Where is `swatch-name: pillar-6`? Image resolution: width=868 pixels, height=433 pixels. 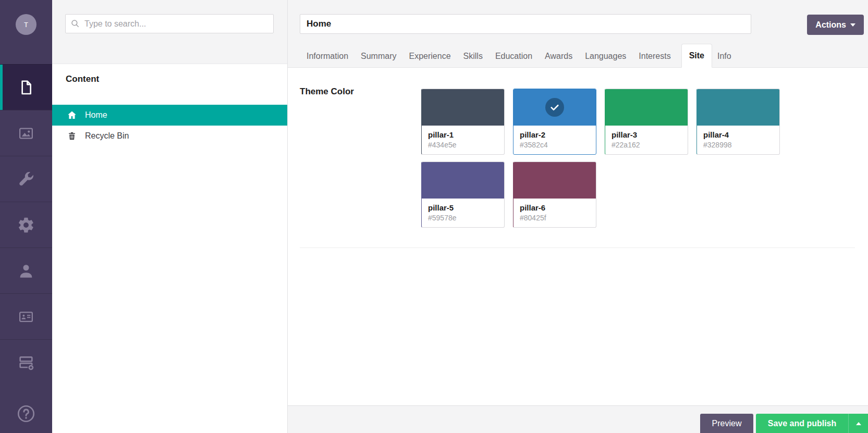
swatch-name: pillar-6 is located at coordinates (555, 207).